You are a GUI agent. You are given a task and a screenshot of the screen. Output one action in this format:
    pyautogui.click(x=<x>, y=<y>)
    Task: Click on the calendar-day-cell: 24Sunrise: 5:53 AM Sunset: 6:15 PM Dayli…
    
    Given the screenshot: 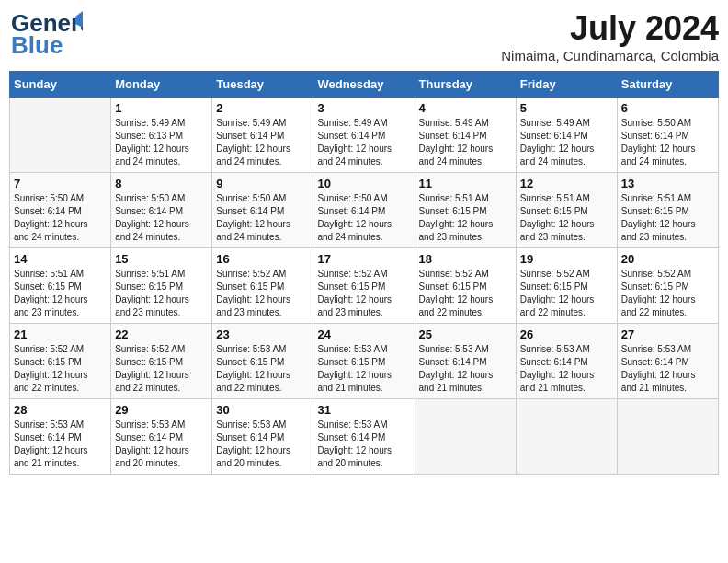 What is the action you would take?
    pyautogui.click(x=364, y=362)
    